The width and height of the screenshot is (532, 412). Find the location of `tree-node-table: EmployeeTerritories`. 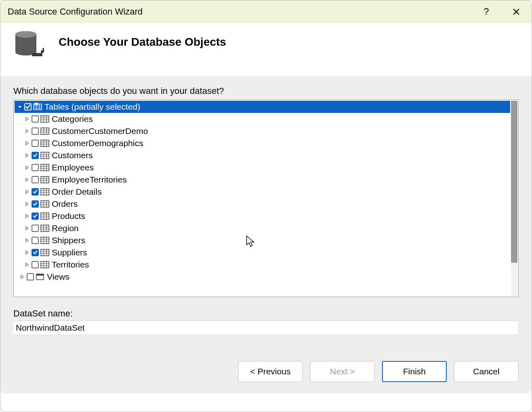

tree-node-table: EmployeeTerritories is located at coordinates (262, 180).